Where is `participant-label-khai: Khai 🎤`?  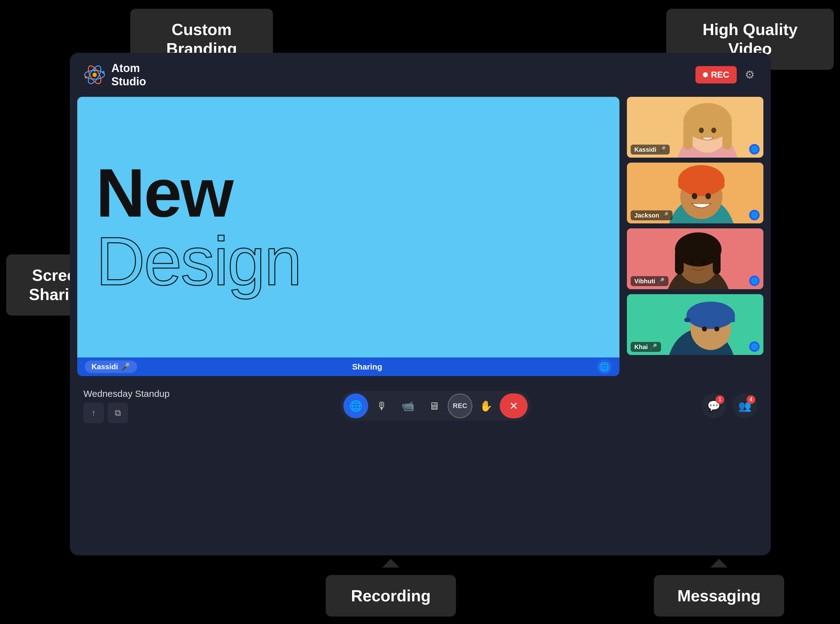
participant-label-khai: Khai 🎤 is located at coordinates (646, 347).